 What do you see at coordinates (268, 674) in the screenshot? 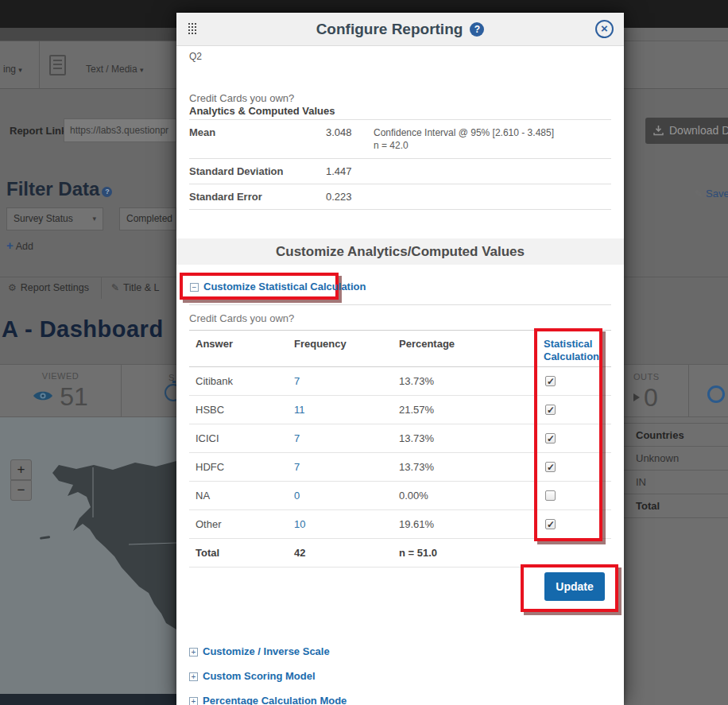
I see `collapsed-sections: +Customize / Inverse Scale +Custom Scori…` at bounding box center [268, 674].